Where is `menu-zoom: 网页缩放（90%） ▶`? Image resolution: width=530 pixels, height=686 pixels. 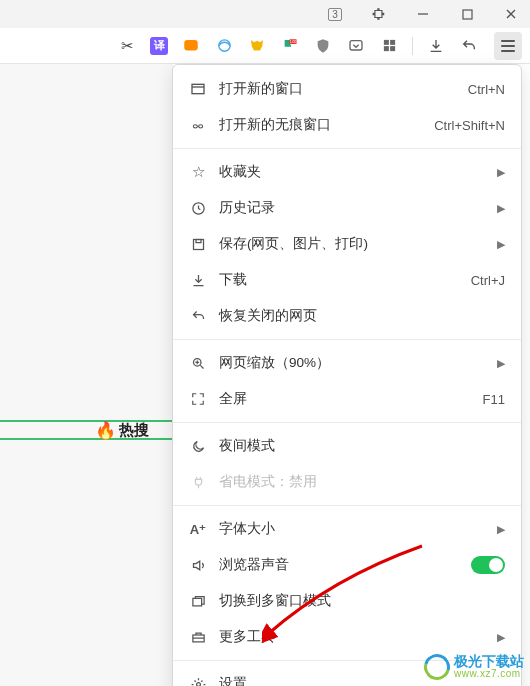
menu-zoom: 网页缩放（90%） ▶ is located at coordinates (347, 363).